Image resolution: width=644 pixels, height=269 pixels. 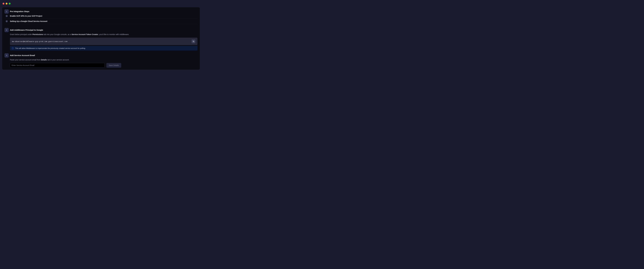 I want to click on step-badge-3: 3, so click(x=6, y=56).